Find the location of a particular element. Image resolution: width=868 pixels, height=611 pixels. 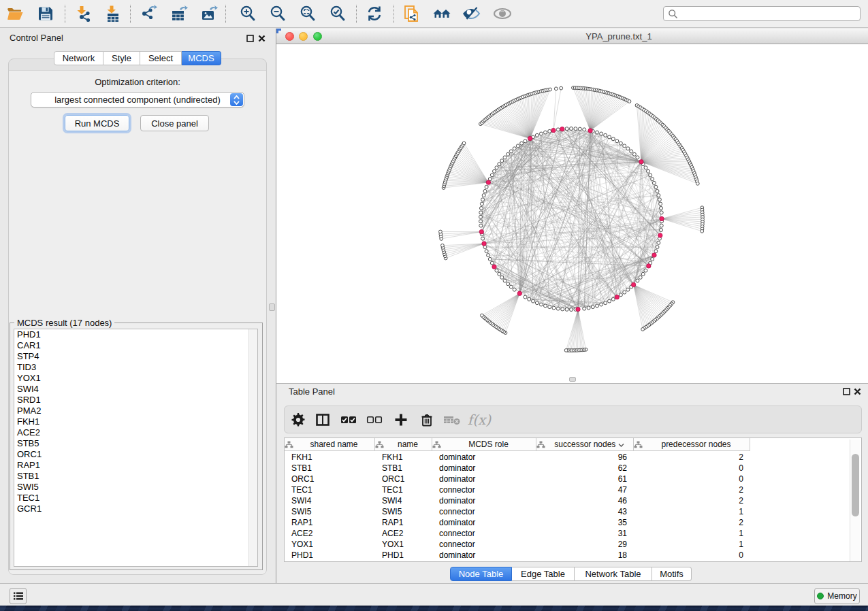

zoom-out-icon is located at coordinates (278, 14).